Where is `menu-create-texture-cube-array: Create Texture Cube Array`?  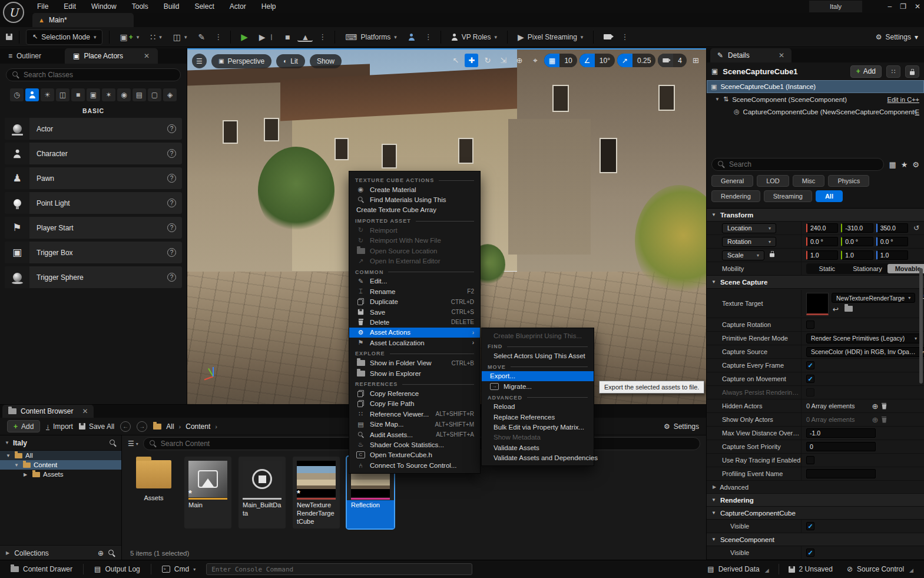
menu-create-texture-cube-array: Create Texture Cube Array is located at coordinates (415, 210).